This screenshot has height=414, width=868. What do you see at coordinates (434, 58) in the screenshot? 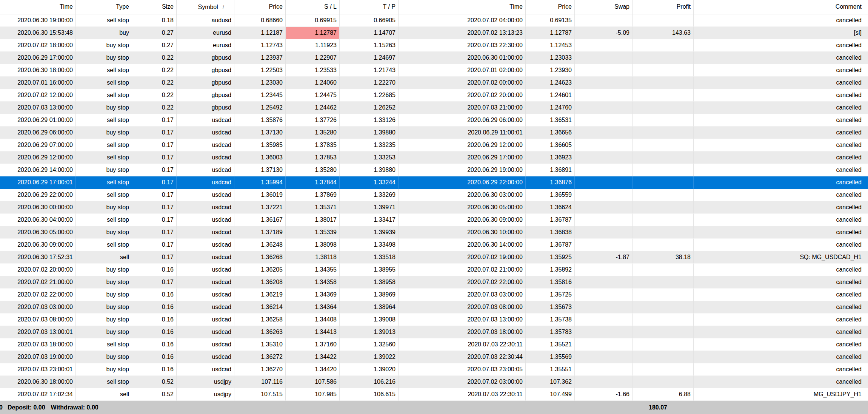
I see `table-row: 2020.06.29 17:00:00 buy stop 0.22 gbpusd…` at bounding box center [434, 58].